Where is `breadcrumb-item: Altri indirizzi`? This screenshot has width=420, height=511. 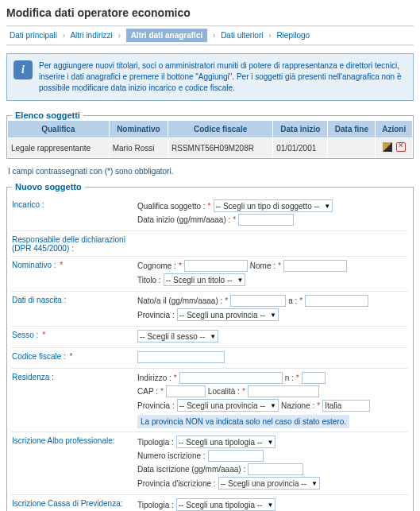 breadcrumb-item: Altri indirizzi is located at coordinates (91, 35).